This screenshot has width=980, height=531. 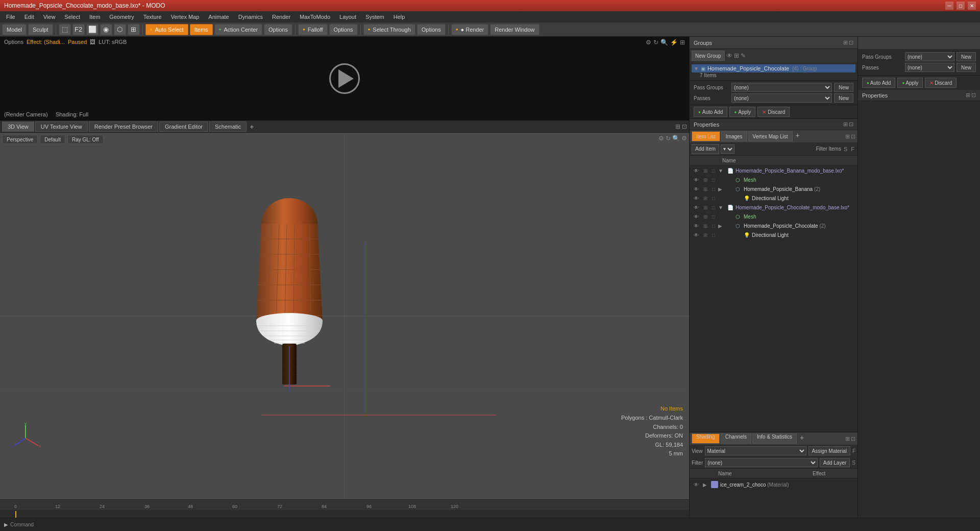 I want to click on vp-ctrl-1: ⚙, so click(x=662, y=138).